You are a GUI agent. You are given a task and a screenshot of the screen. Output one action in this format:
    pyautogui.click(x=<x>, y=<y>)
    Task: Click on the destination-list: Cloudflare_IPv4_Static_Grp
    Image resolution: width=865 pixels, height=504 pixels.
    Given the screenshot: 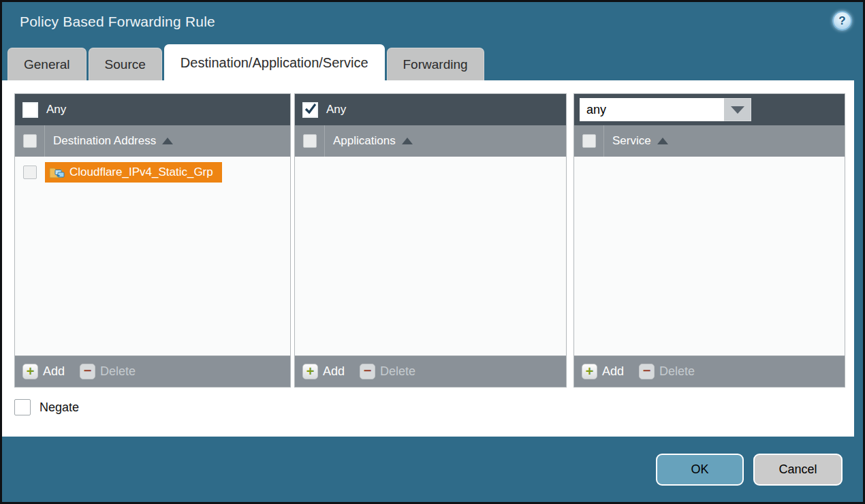 What is the action you would take?
    pyautogui.click(x=153, y=256)
    